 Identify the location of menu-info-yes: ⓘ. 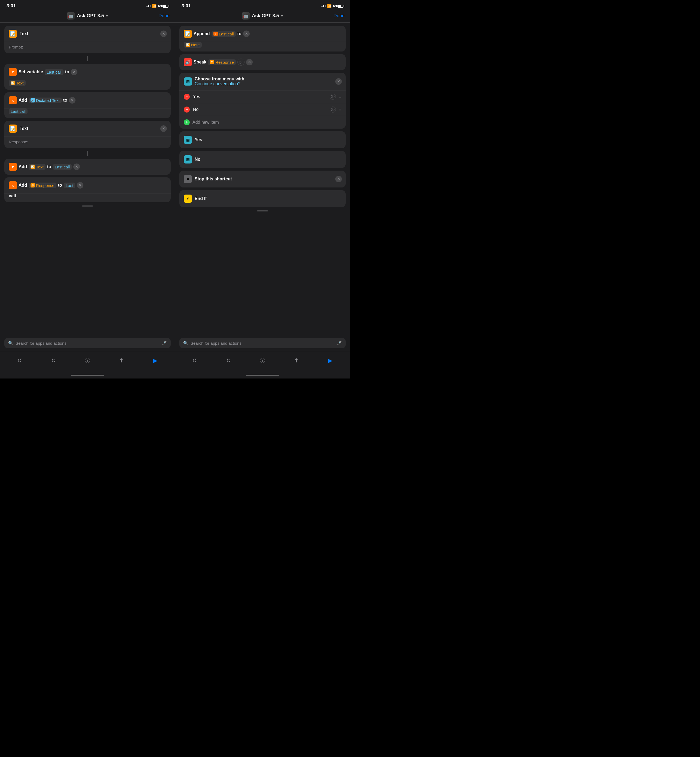
(333, 97).